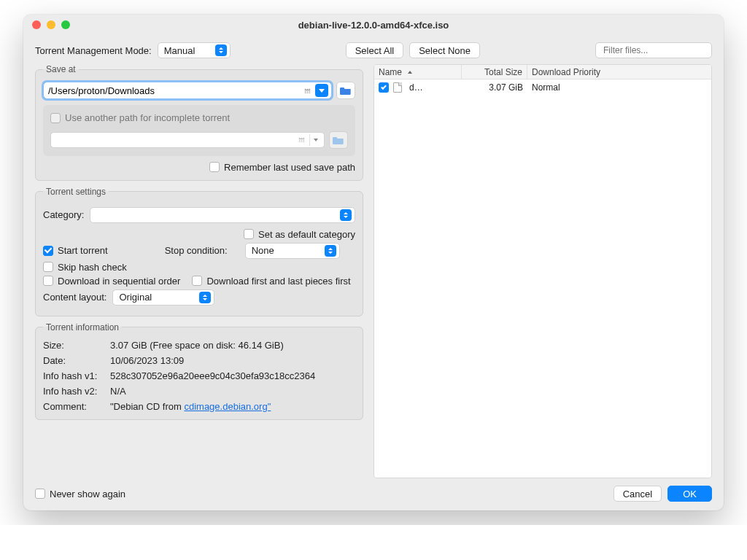 The width and height of the screenshot is (747, 560). What do you see at coordinates (398, 88) in the screenshot?
I see `file-icon` at bounding box center [398, 88].